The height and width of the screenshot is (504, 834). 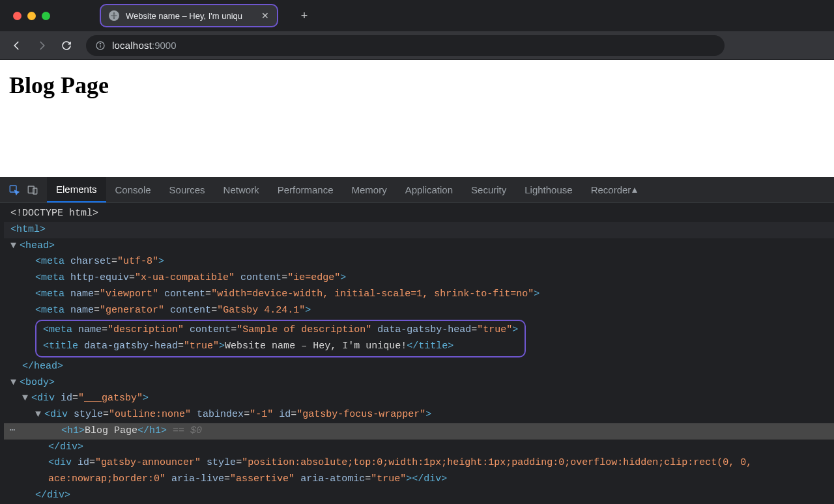 I want to click on dom-line-gatsby-close: </div>, so click(x=419, y=496).